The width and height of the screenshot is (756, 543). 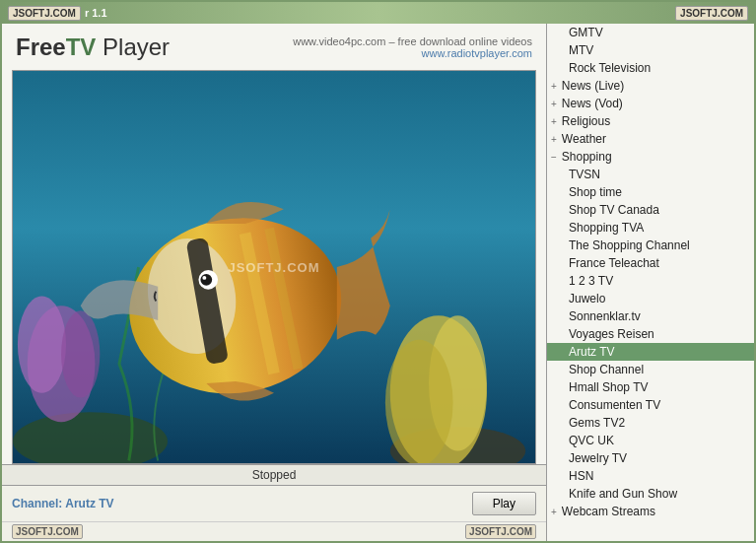 I want to click on logo-free: Free, so click(x=41, y=47).